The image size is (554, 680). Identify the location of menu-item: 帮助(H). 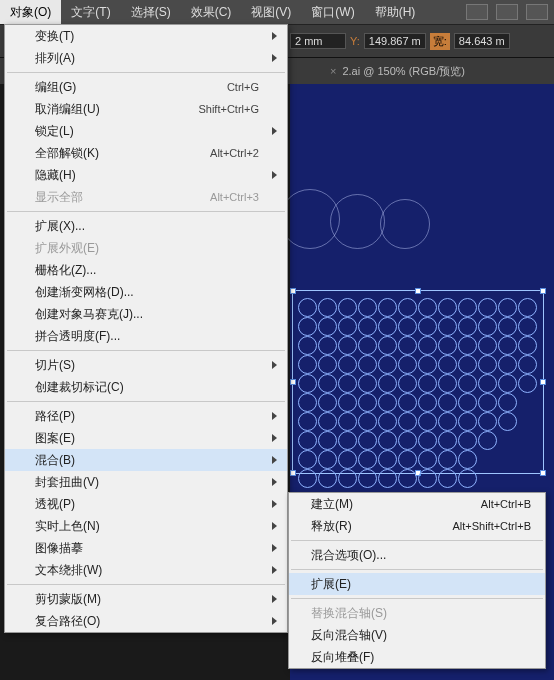
(396, 12).